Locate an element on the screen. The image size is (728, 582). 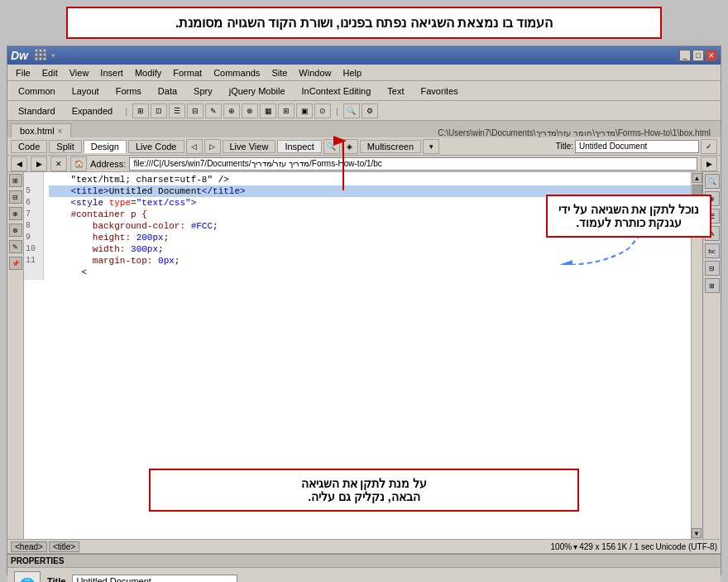
toolbar-icon-9: ⊞ is located at coordinates (286, 111).